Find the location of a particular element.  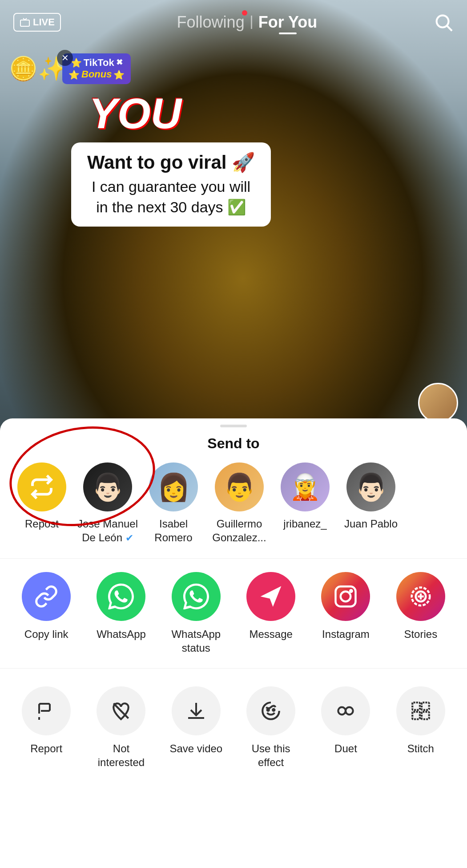

whatsapp-label: WhatsApp is located at coordinates (121, 634).